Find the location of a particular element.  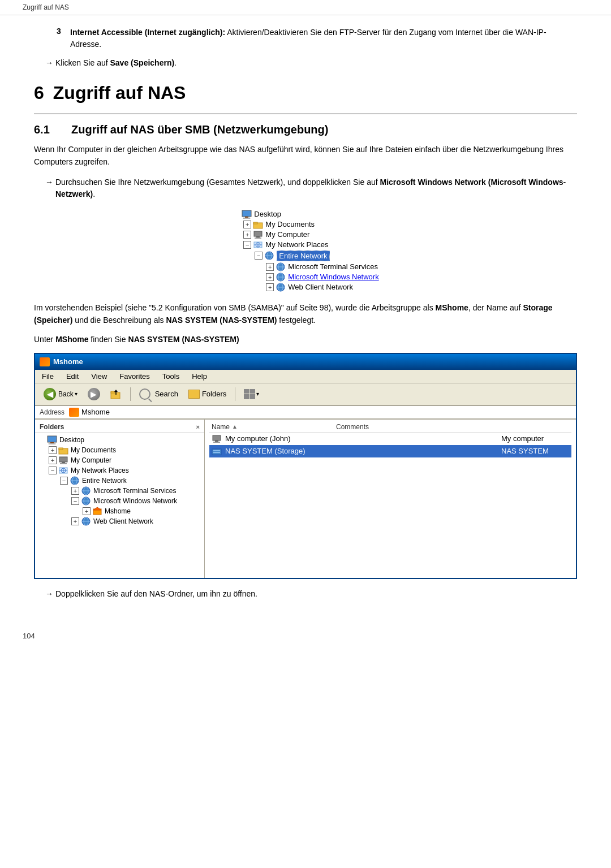

arrow2-text: Doppelklicken Sie auf den NAS-Ordner, um… is located at coordinates (156, 594).